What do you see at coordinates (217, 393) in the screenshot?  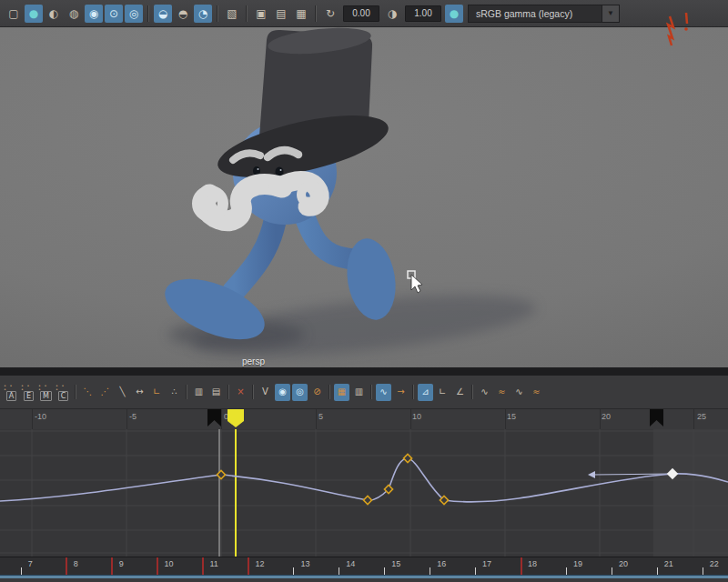 I see `frame-playback-range-icon: ▤` at bounding box center [217, 393].